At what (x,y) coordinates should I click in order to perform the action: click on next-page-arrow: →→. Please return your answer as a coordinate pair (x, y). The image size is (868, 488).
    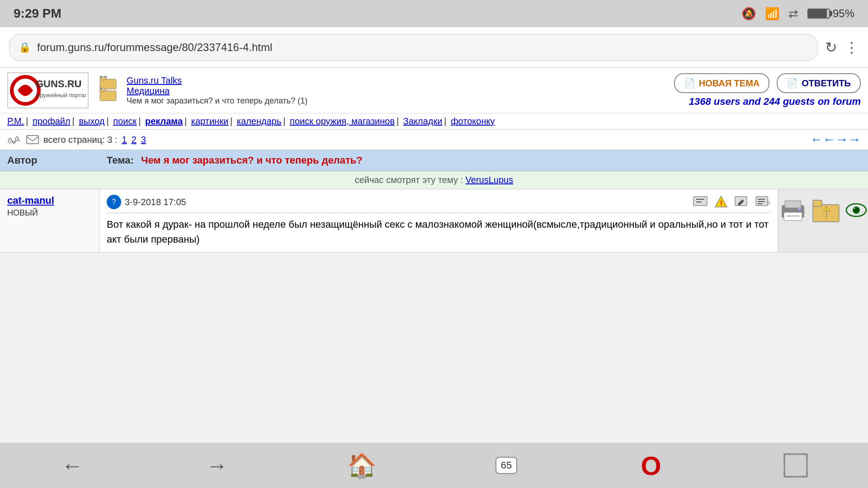
    Looking at the image, I should click on (848, 140).